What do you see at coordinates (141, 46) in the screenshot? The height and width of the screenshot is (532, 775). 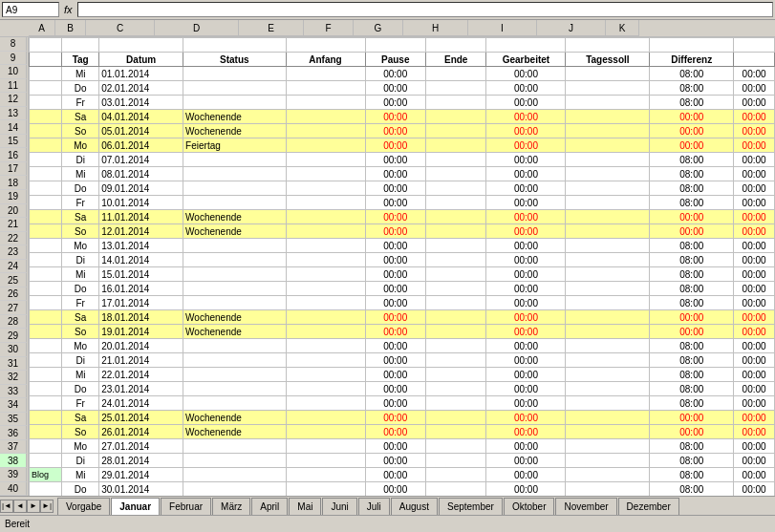 I see `cell-c8` at bounding box center [141, 46].